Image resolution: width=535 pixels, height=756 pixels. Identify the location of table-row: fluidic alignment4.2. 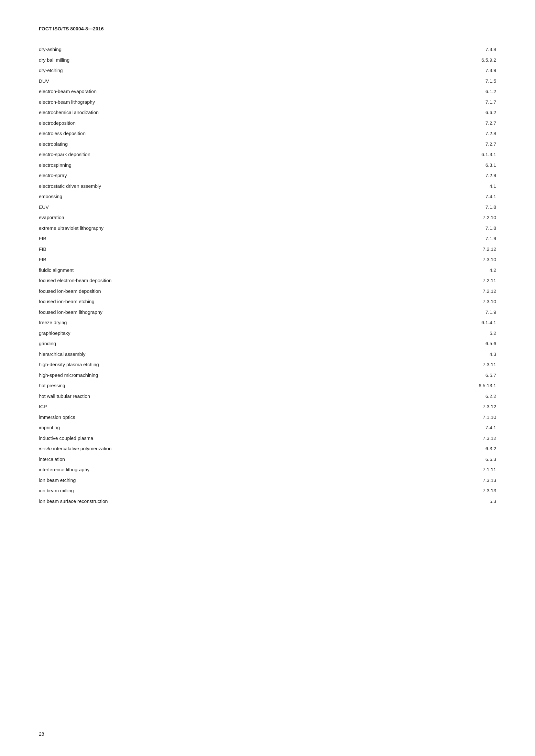
(268, 270).